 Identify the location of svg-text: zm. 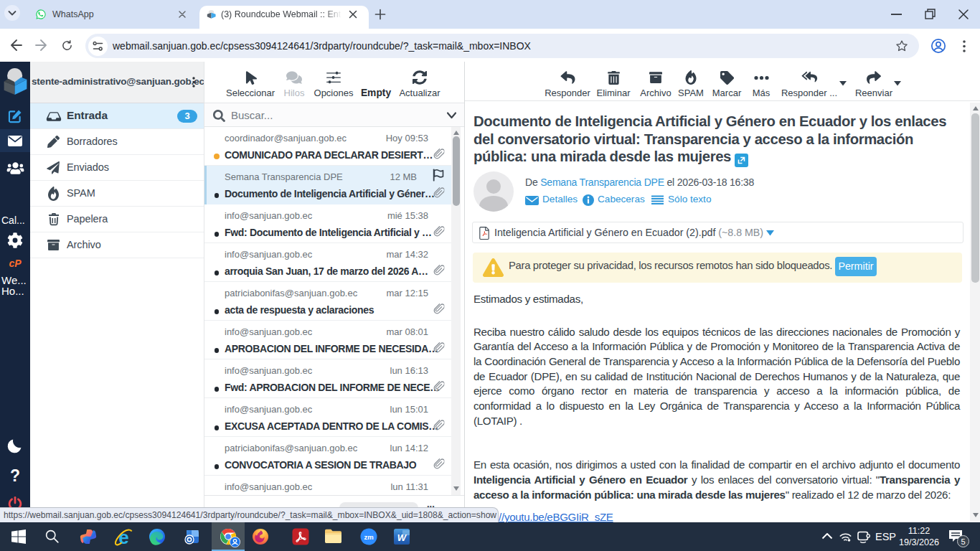
(369, 537).